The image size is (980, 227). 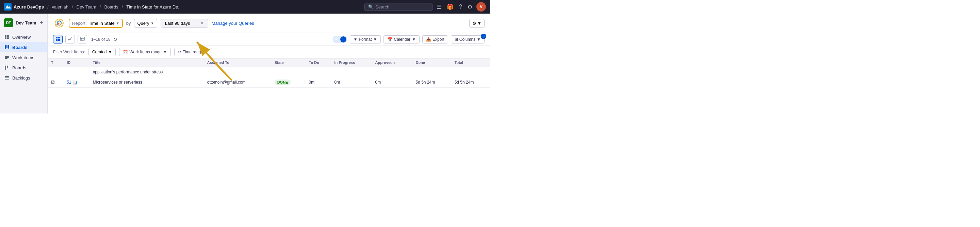 I want to click on chart-view-button, so click(x=70, y=39).